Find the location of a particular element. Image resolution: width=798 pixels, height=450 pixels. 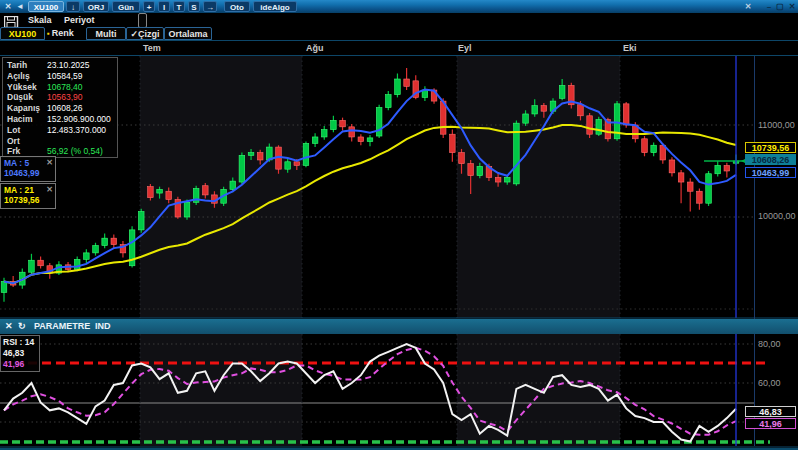

ma21-price-tag: 10739,56 is located at coordinates (770, 148).